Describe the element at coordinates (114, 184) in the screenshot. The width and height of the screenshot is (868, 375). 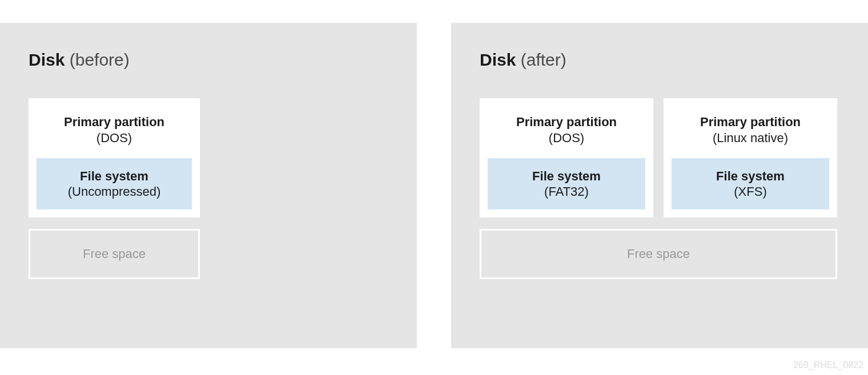
I see `filesystem-box-before: File system (Uncompressed)` at that location.